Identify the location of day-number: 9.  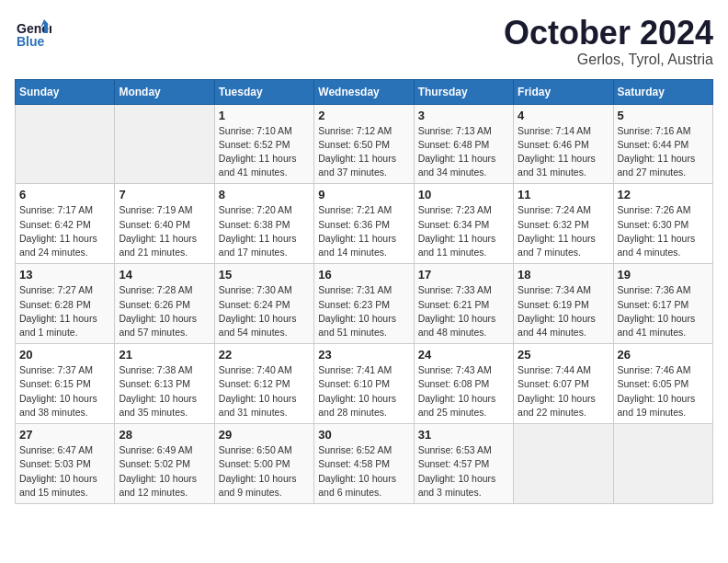
(364, 195).